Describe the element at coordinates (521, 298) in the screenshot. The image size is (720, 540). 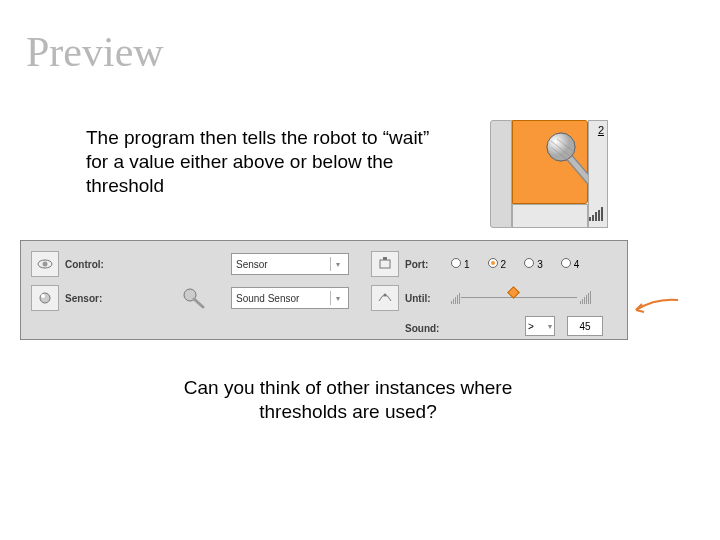
I see `until-slider` at that location.